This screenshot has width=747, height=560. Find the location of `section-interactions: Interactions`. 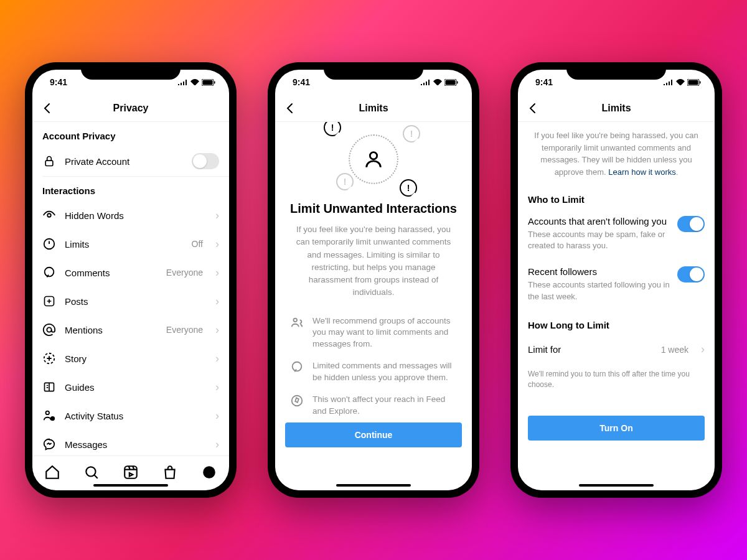

section-interactions: Interactions is located at coordinates (131, 189).